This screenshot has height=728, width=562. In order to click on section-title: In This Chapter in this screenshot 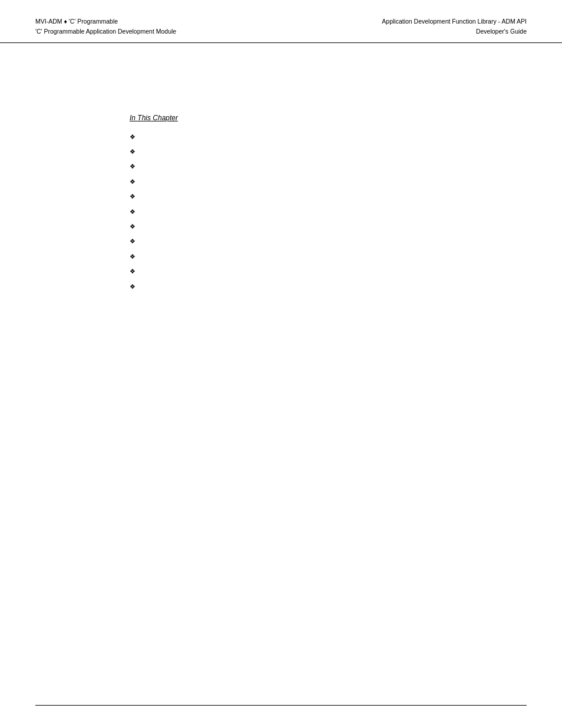, I will do `click(328, 118)`.